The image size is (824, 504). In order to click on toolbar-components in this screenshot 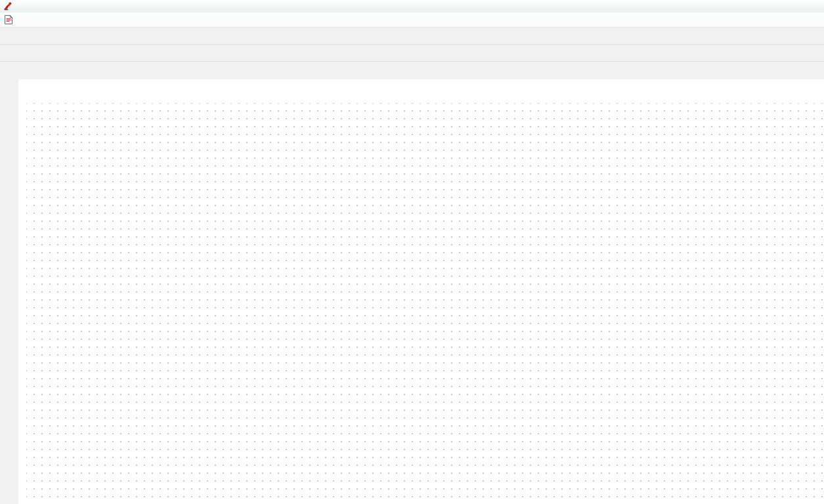, I will do `click(412, 71)`.